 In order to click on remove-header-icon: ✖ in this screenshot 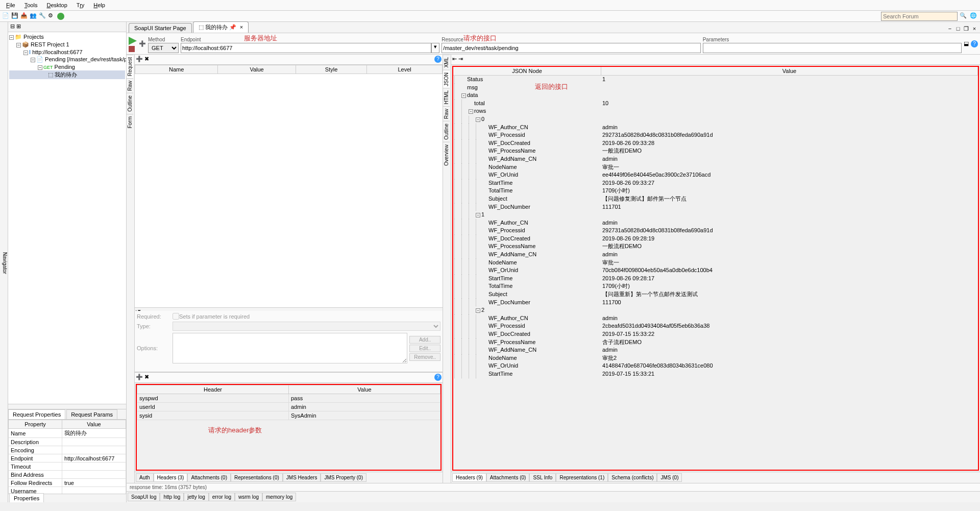, I will do `click(147, 377)`.